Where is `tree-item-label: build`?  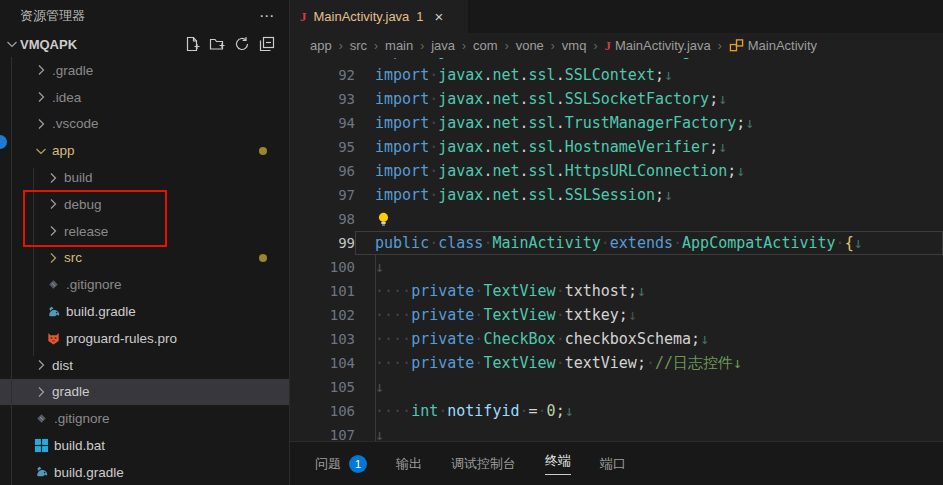
tree-item-label: build is located at coordinates (78, 178).